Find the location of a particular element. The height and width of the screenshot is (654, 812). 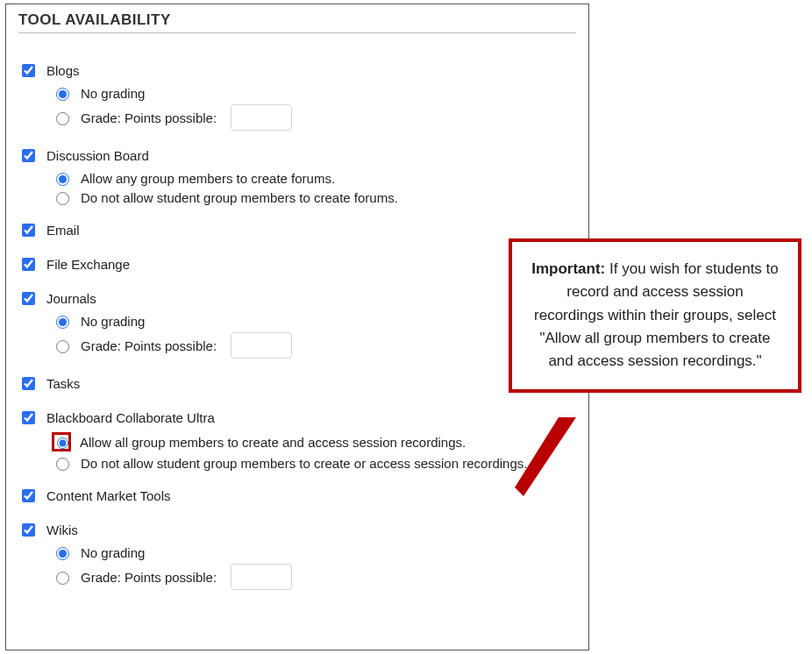

tool-discussion: Discussion Board Allow any group members… is located at coordinates (297, 175).